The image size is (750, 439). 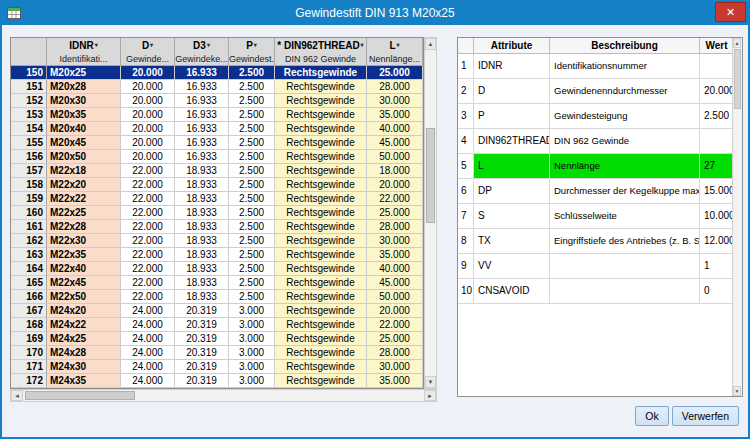 What do you see at coordinates (217, 143) in the screenshot?
I see `table-row: 155M20x4520.00016.9332.500Rechtsgewinde4…` at bounding box center [217, 143].